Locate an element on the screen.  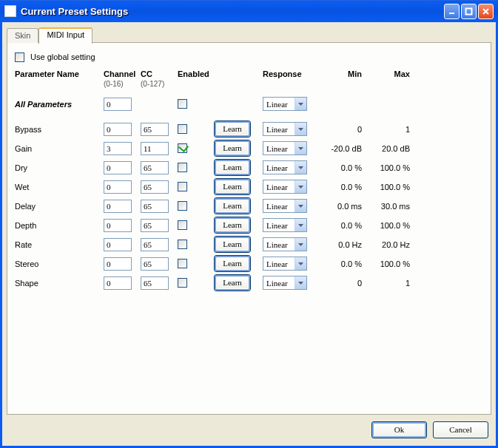
param-row: Bypass065LearnLinear01 is located at coordinates (249, 129).